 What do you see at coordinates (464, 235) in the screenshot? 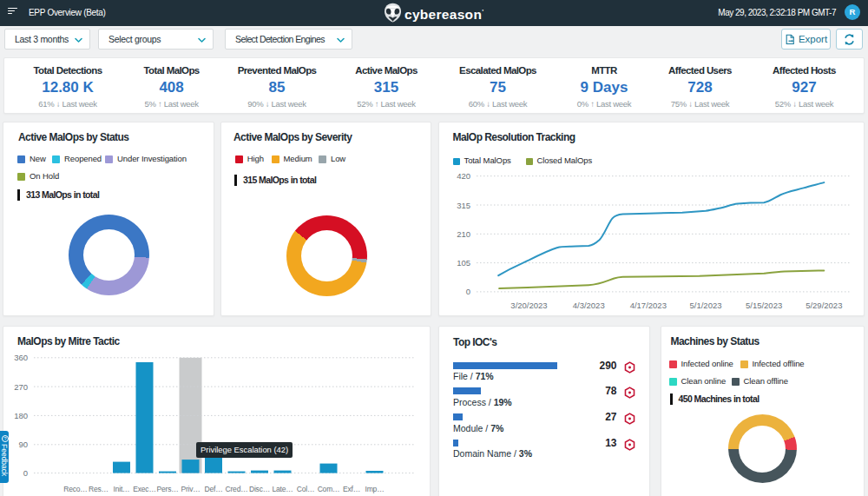
I see `svg-text: 210` at bounding box center [464, 235].